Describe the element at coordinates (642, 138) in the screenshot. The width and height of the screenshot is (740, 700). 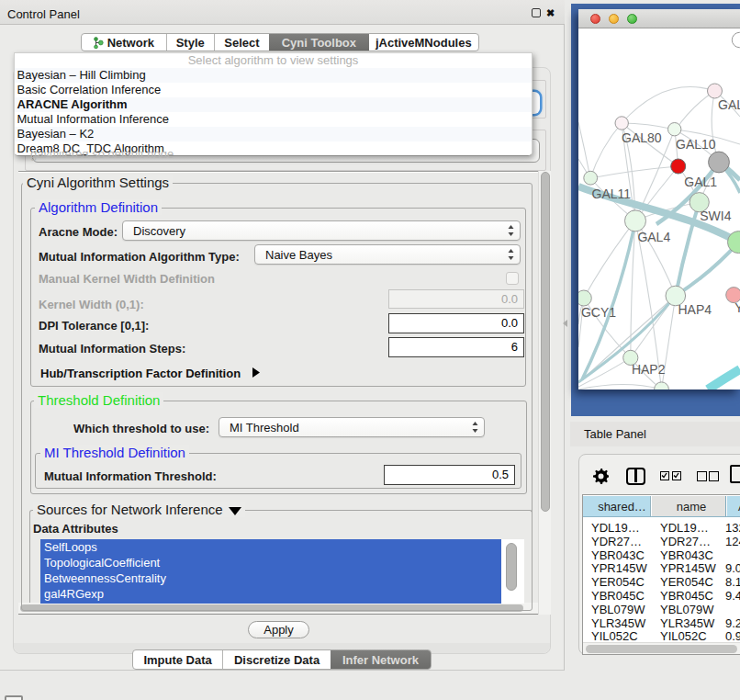
I see `svg-text: GAL80` at that location.